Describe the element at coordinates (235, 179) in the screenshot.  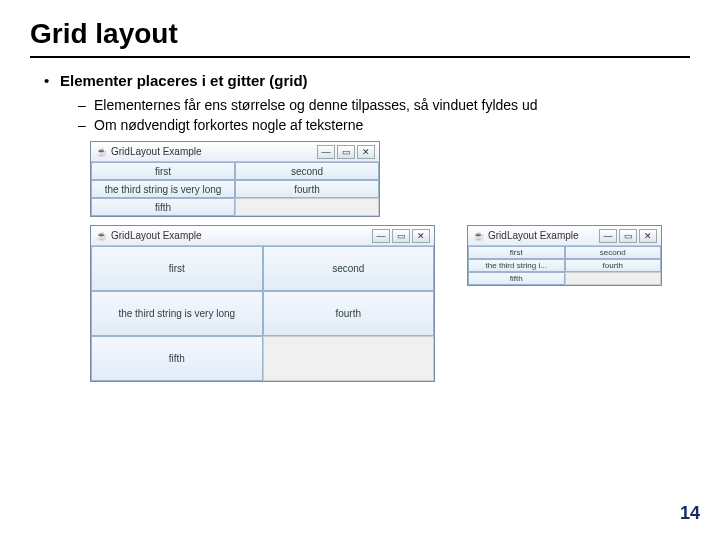
I see `example-window-1: ☕ GridLayout Example — ▭ ✕ first second …` at that location.